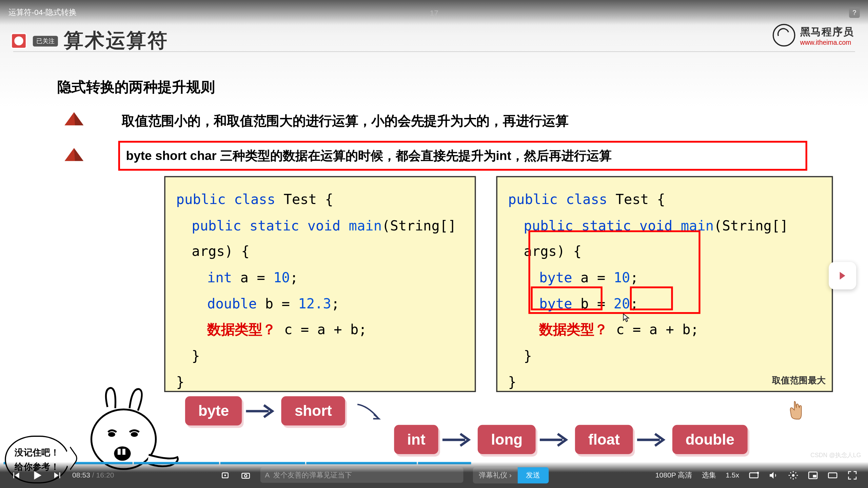 This screenshot has width=868, height=488. What do you see at coordinates (345, 121) in the screenshot?
I see `rule-1-text: 取值范围小的，和取值范围大的进行运算，小的会先提升为大的，再进行运算` at bounding box center [345, 121].